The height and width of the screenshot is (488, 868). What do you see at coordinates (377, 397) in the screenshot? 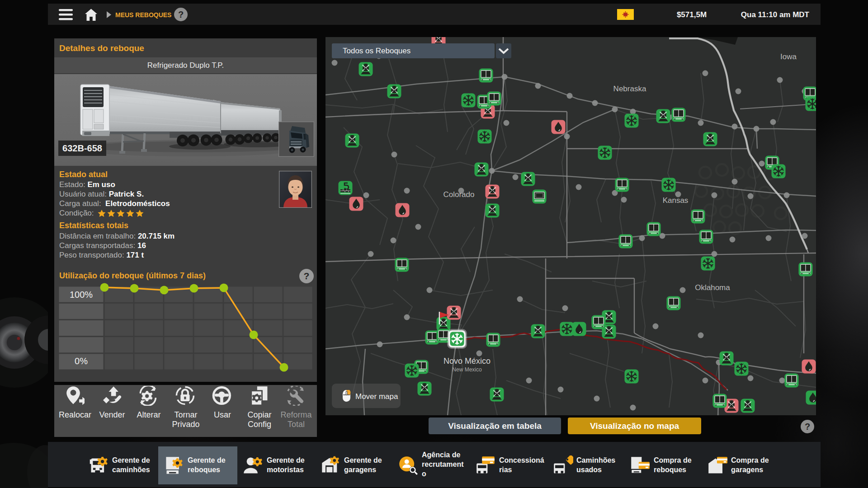
I see `svg-text: Mover mapa` at bounding box center [377, 397].